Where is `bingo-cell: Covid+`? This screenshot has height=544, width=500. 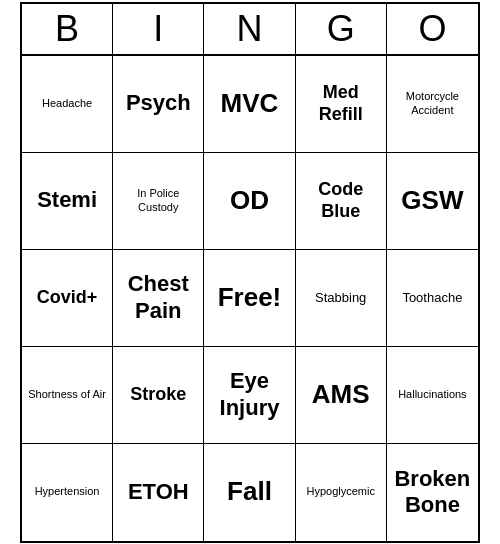
bingo-cell: Covid+ is located at coordinates (68, 298).